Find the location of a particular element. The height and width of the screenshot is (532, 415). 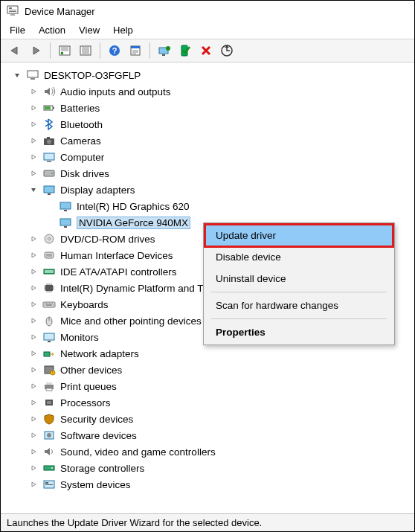

dvd-icon is located at coordinates (49, 239).